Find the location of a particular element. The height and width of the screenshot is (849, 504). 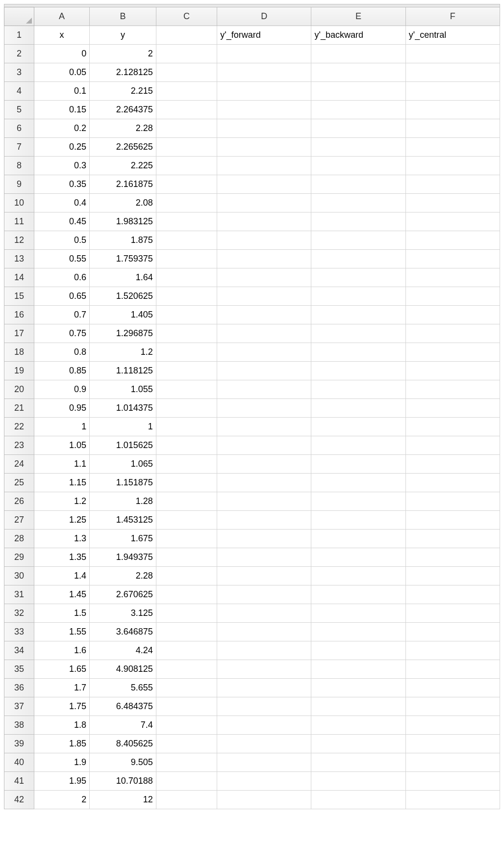

cell-B22: 1 is located at coordinates (123, 427).